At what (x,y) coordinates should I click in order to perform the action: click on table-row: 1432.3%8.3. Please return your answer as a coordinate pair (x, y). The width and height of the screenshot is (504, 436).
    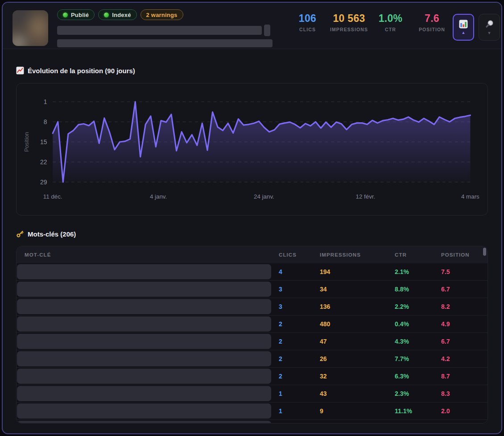
    Looking at the image, I should click on (252, 394).